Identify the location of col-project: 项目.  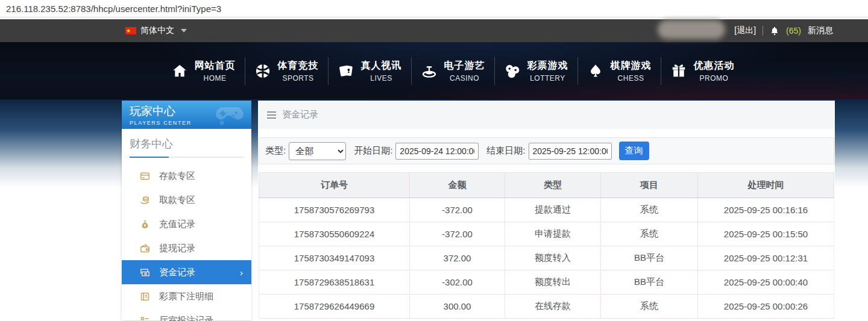
(650, 185).